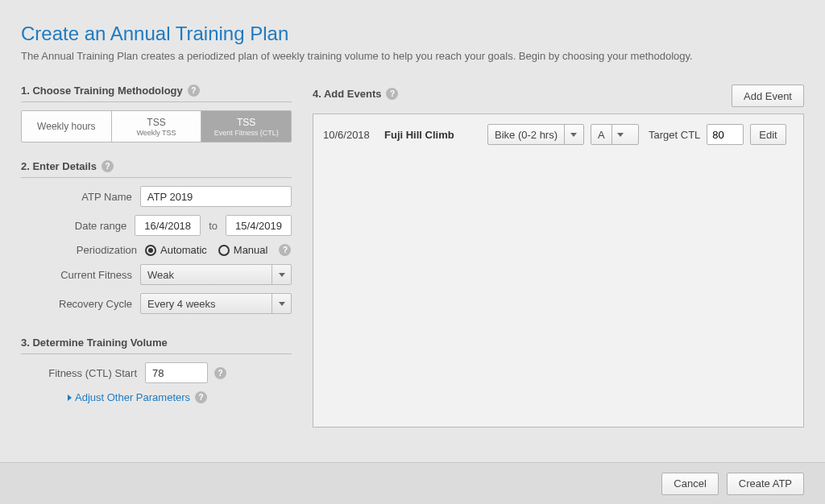 The height and width of the screenshot is (504, 825). Describe the element at coordinates (81, 304) in the screenshot. I see `recovery-cycle-label: Recovery Cycle` at that location.